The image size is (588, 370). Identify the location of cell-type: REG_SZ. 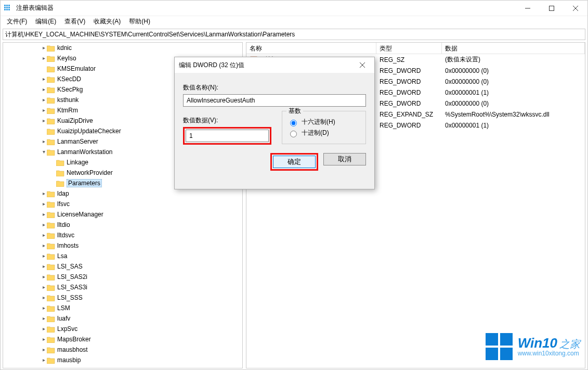
(409, 60).